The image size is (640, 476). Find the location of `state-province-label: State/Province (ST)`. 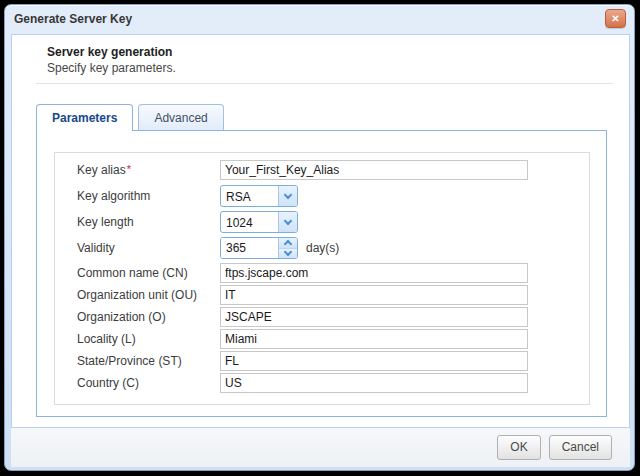

state-province-label: State/Province (ST) is located at coordinates (148, 361).